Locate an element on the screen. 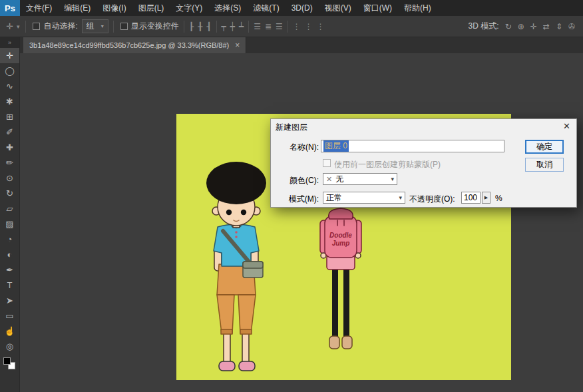 This screenshot has height=392, width=583. align-horizontal-centers-icon: ╂ is located at coordinates (200, 27).